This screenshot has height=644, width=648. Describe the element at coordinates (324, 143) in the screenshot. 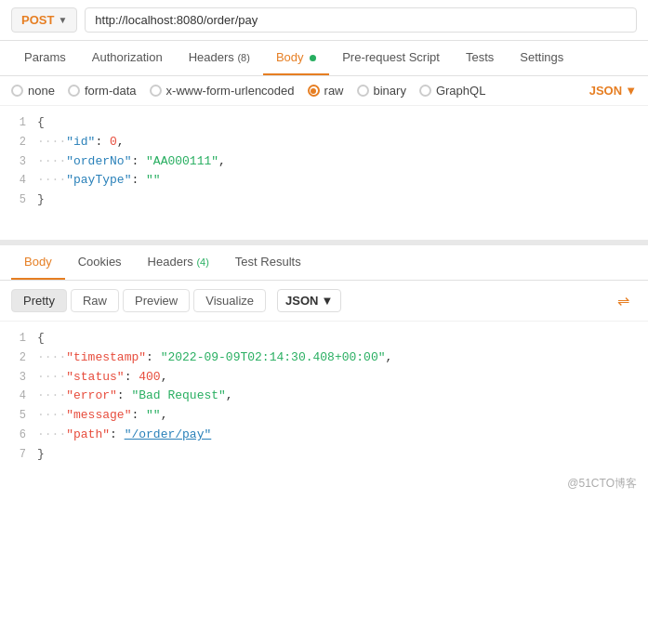

I see `req-line-2: 2 ····"id": 0,` at that location.